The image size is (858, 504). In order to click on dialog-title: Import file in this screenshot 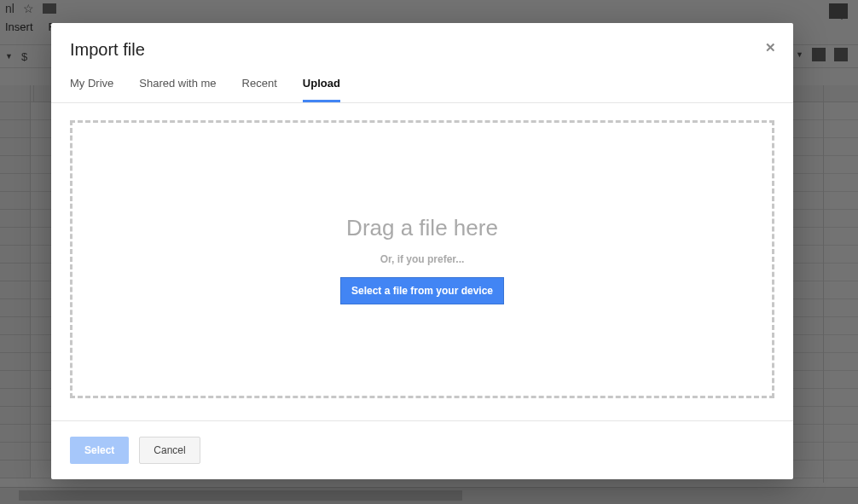, I will do `click(422, 49)`.